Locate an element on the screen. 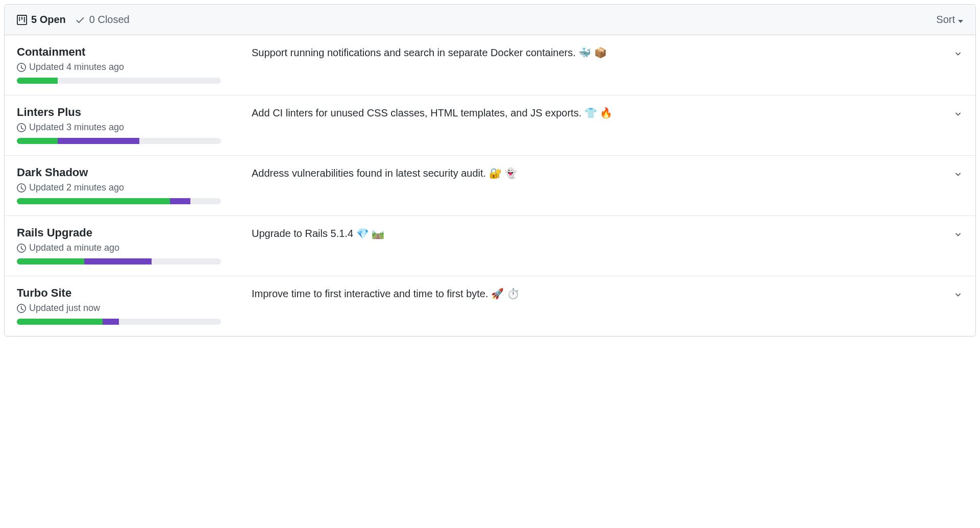  project-row: Linters Plus Updated 3 minutes ago Add C… is located at coordinates (490, 126).